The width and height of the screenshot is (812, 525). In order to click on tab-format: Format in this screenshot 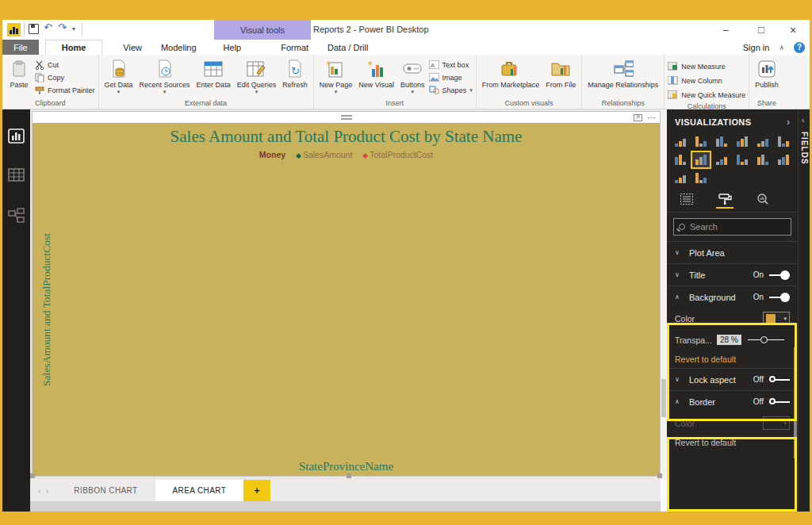, I will do `click(295, 48)`.